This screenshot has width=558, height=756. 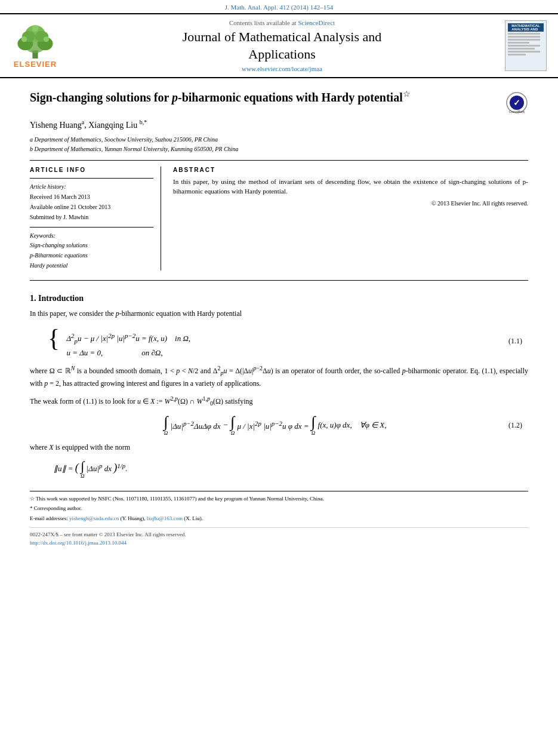 What do you see at coordinates (279, 448) in the screenshot?
I see `intro-para4: where X is equipped with the norm` at bounding box center [279, 448].